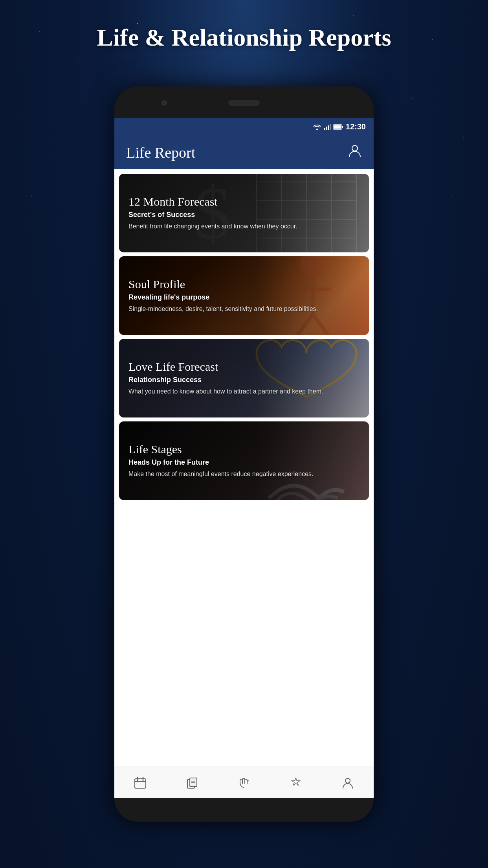  What do you see at coordinates (244, 226) in the screenshot?
I see `card-1-description: Benefit from life changing events and kn…` at bounding box center [244, 226].